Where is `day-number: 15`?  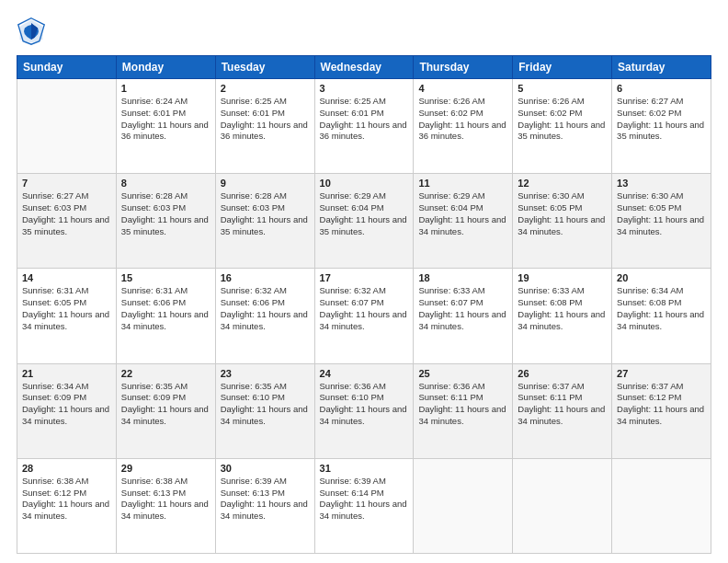
day-number: 15 is located at coordinates (165, 278).